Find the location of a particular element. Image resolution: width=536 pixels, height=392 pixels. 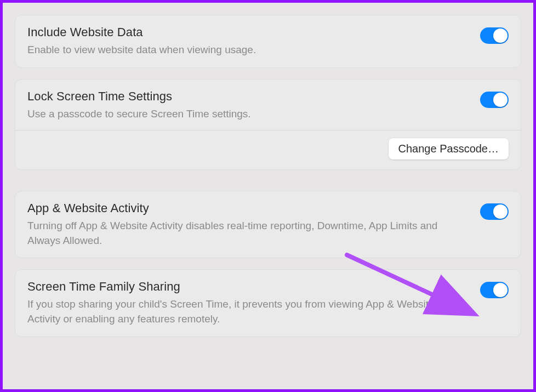

family-sharing-toggle is located at coordinates (494, 290).